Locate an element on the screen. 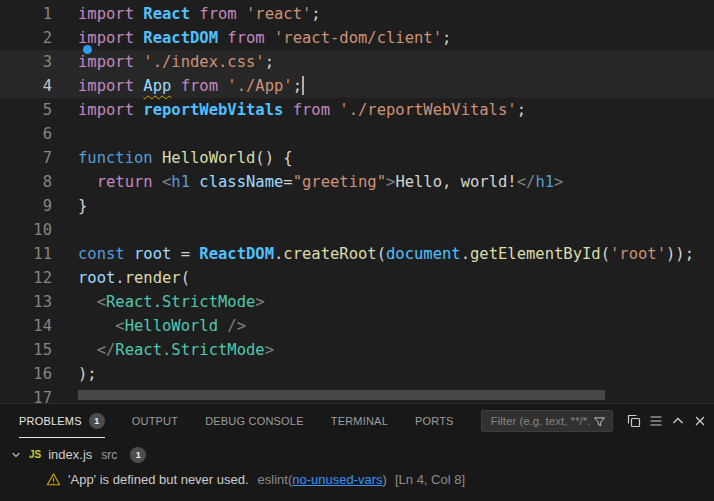 This screenshot has width=714, height=501. code-line: 10 is located at coordinates (357, 230).